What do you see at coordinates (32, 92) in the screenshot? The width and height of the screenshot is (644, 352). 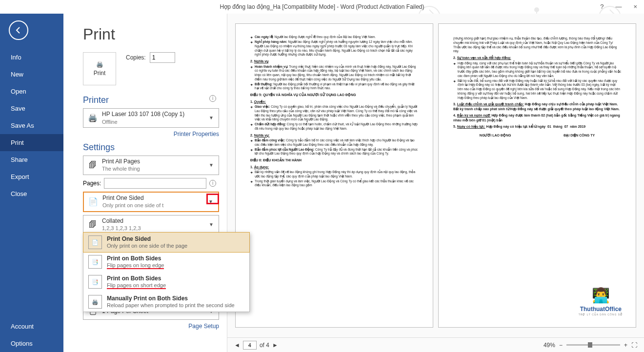 I see `nav-open: Open` at bounding box center [32, 92].